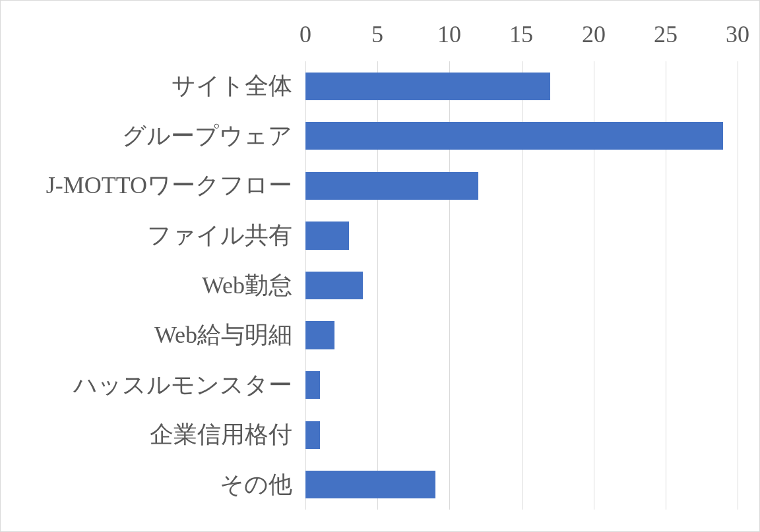  I want to click on x-tick-label: 25, so click(666, 34).